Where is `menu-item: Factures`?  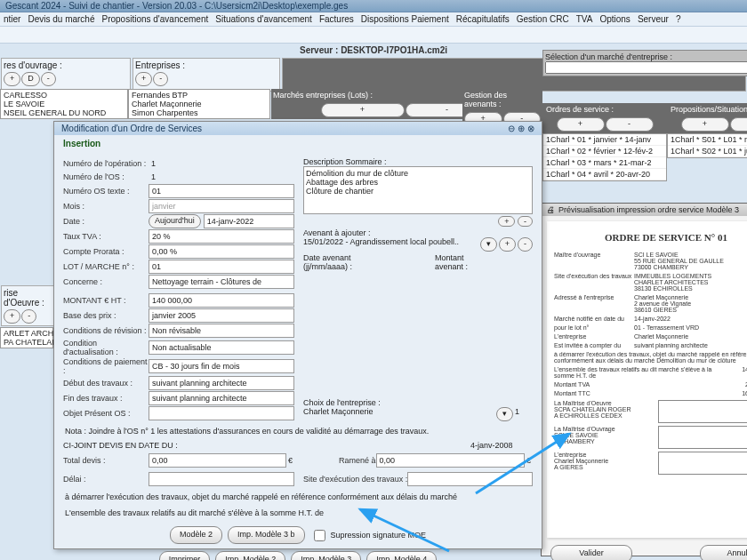 menu-item: Factures is located at coordinates (336, 20).